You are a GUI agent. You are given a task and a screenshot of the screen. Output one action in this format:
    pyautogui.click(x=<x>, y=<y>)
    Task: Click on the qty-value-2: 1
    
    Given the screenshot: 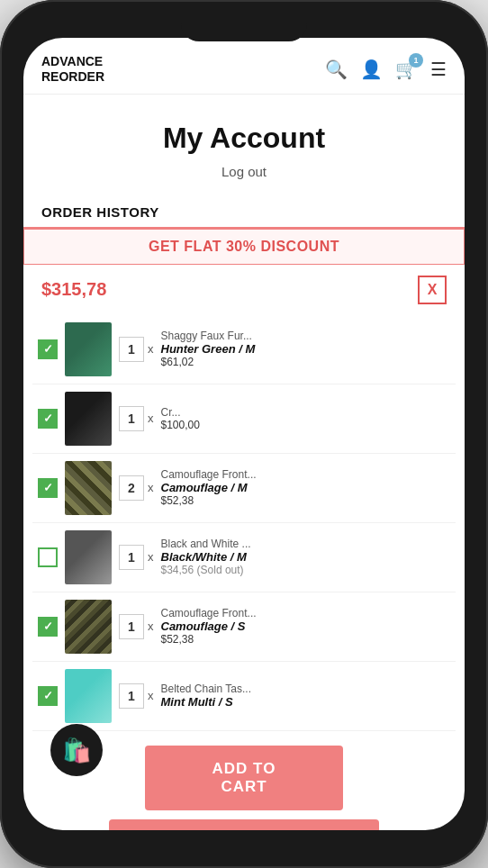 What is the action you would take?
    pyautogui.click(x=131, y=419)
    